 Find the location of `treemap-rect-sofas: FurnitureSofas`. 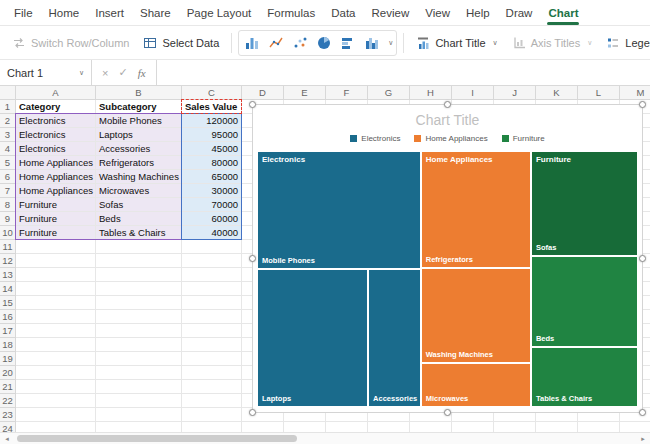

treemap-rect-sofas: FurnitureSofas is located at coordinates (584, 204).